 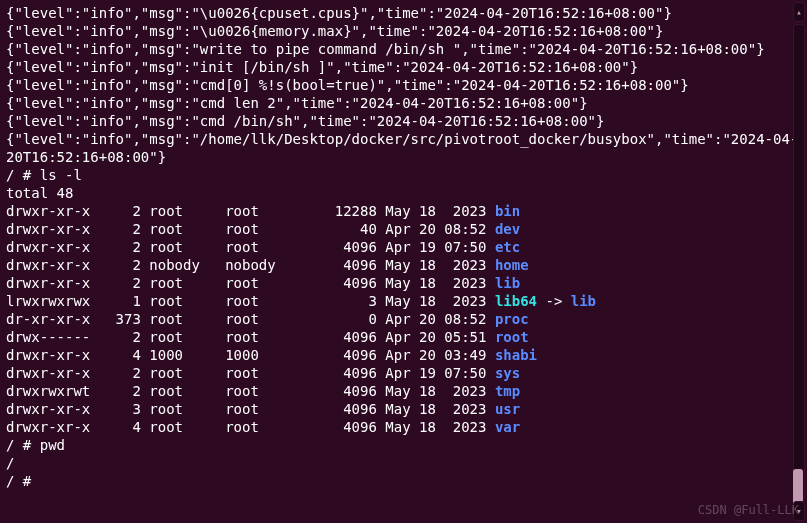 I want to click on ls-row: drwxr-xr-x 2 root root 4096 May 18 2023 …, so click(x=404, y=283).